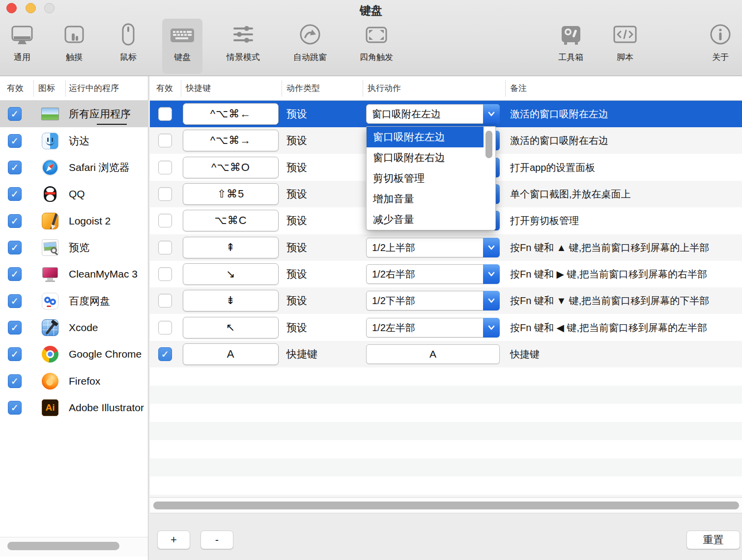 The image size is (742, 560). What do you see at coordinates (425, 178) in the screenshot?
I see `dropdown-option: 剪切板管理` at bounding box center [425, 178].